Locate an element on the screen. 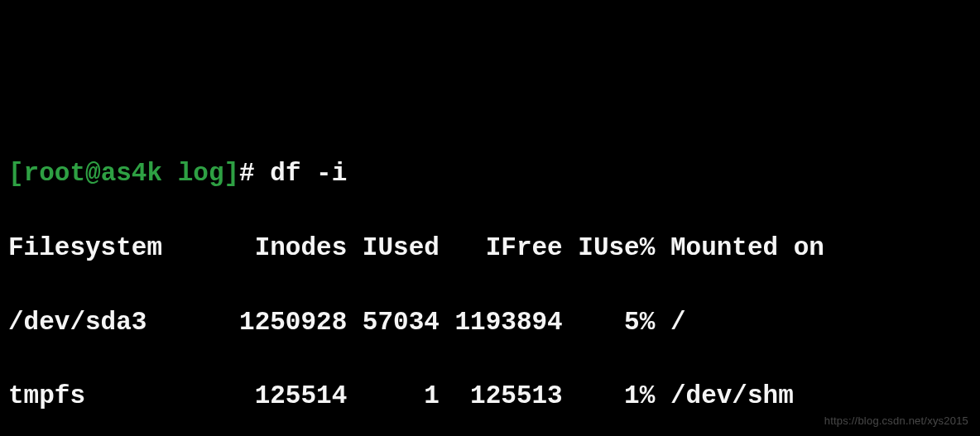 This screenshot has height=436, width=980. prompt-open-br: [ is located at coordinates (17, 174).